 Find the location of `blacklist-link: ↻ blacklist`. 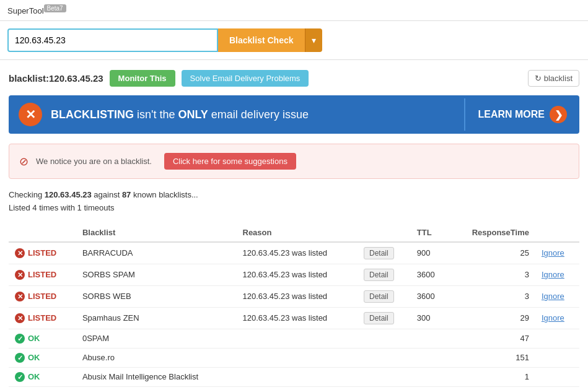

blacklist-link: ↻ blacklist is located at coordinates (554, 78).